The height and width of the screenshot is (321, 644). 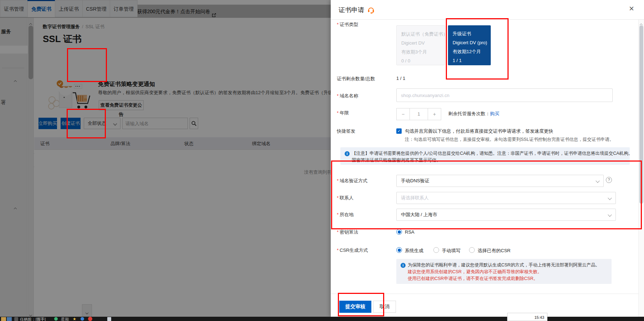 I want to click on drawer-title: 证书申请, so click(x=351, y=10).